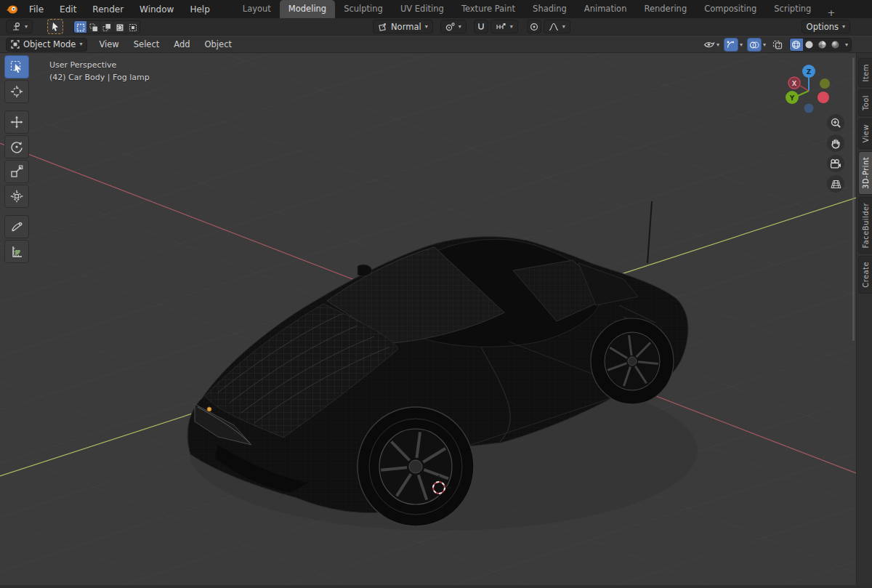  What do you see at coordinates (853, 199) in the screenshot?
I see `viewport-scrollbar` at bounding box center [853, 199].